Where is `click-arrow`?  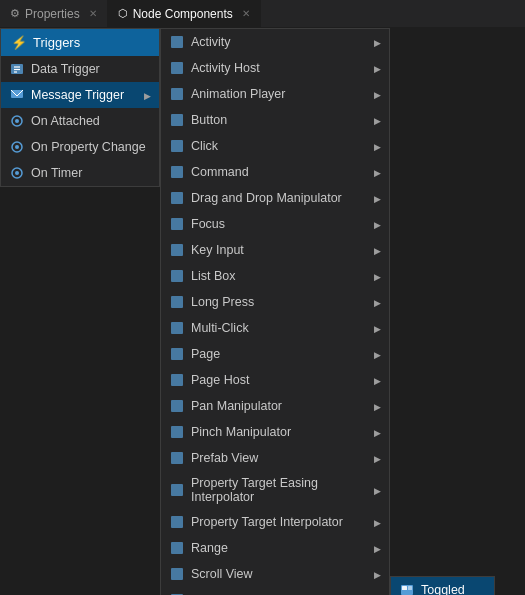
click-arrow is located at coordinates (378, 146).